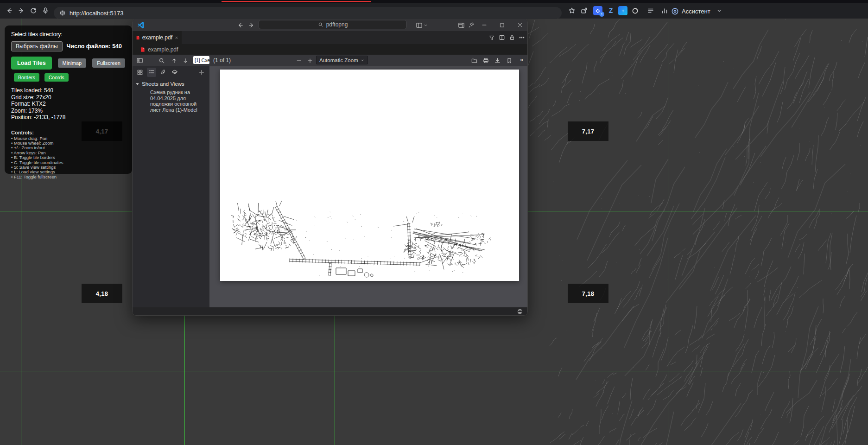 Image resolution: width=868 pixels, height=445 pixels. What do you see at coordinates (665, 11) in the screenshot?
I see `activity-chart-button` at bounding box center [665, 11].